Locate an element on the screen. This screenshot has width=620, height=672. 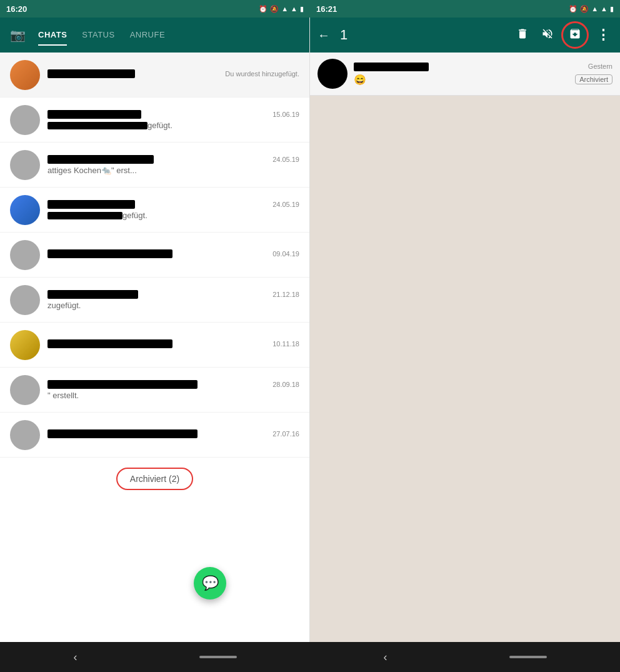
back-button: ← is located at coordinates (324, 35).